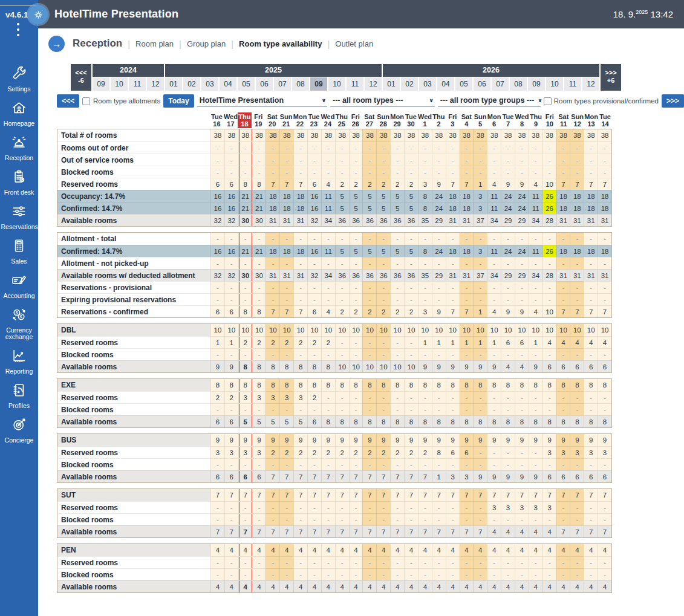 The image size is (684, 616). I want to click on tab-group-plan: Group plan, so click(206, 44).